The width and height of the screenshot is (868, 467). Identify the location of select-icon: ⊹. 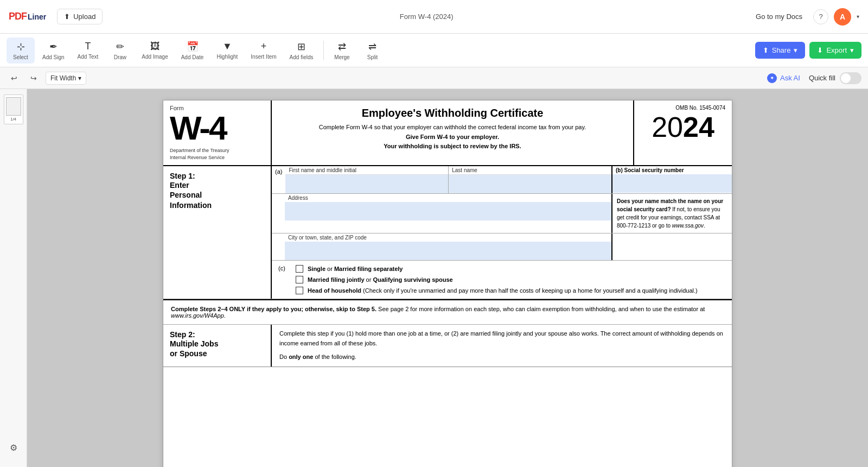
(21, 47).